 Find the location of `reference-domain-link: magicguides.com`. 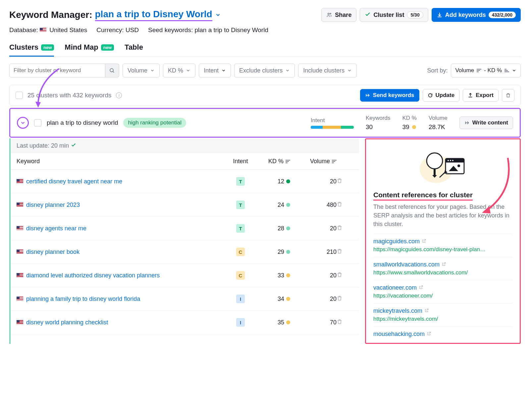

reference-domain-link: magicguides.com is located at coordinates (397, 242).